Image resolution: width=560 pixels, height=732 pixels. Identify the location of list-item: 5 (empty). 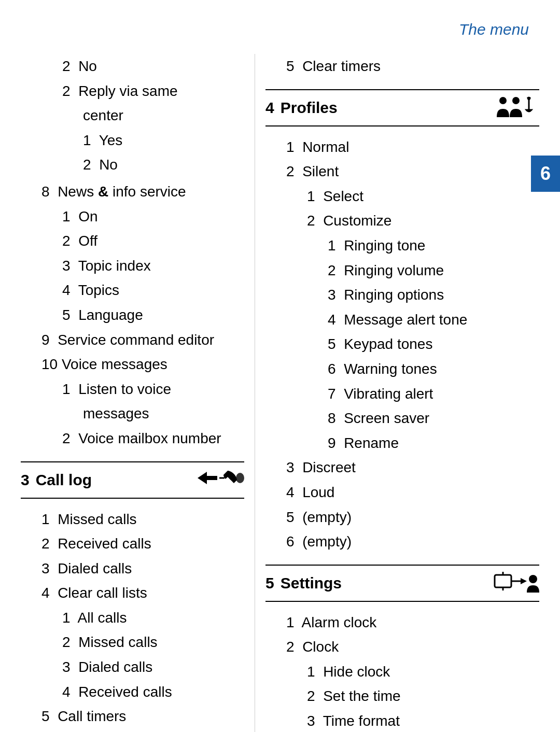
(413, 517).